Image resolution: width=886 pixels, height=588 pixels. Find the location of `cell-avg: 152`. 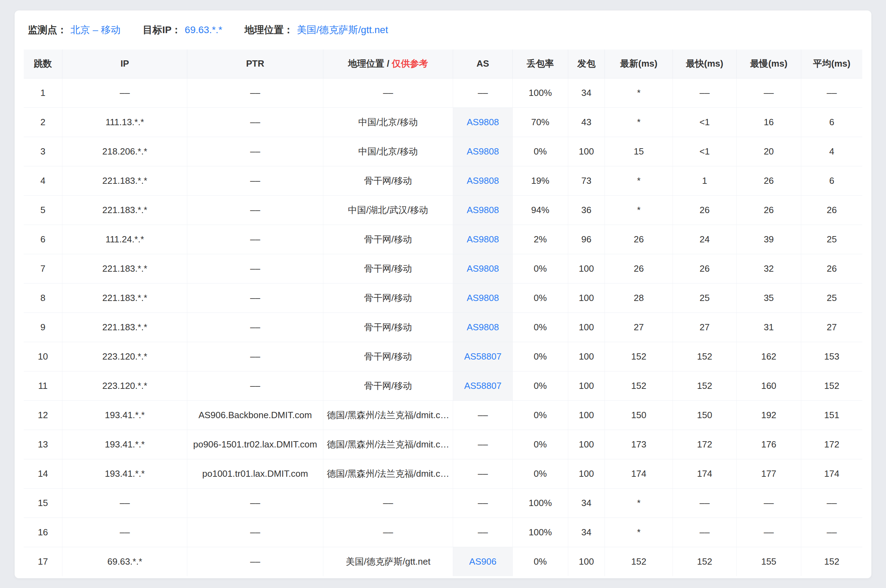

cell-avg: 152 is located at coordinates (832, 386).